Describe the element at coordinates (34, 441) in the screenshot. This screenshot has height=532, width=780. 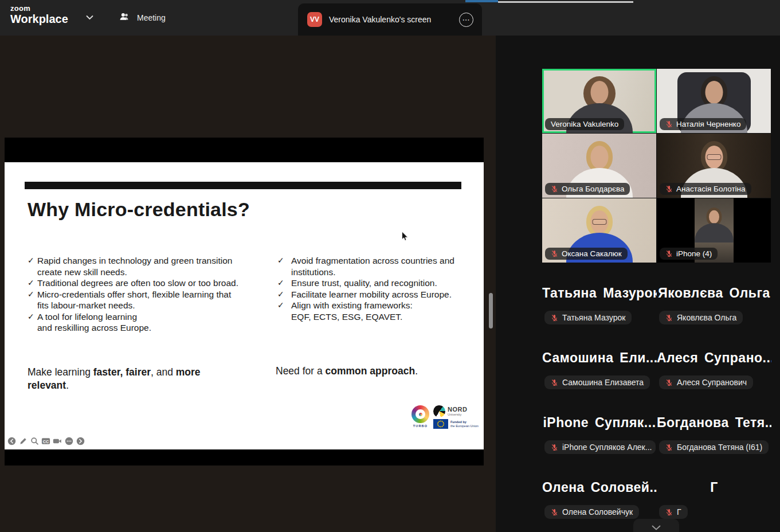
I see `magnifier-icon` at that location.